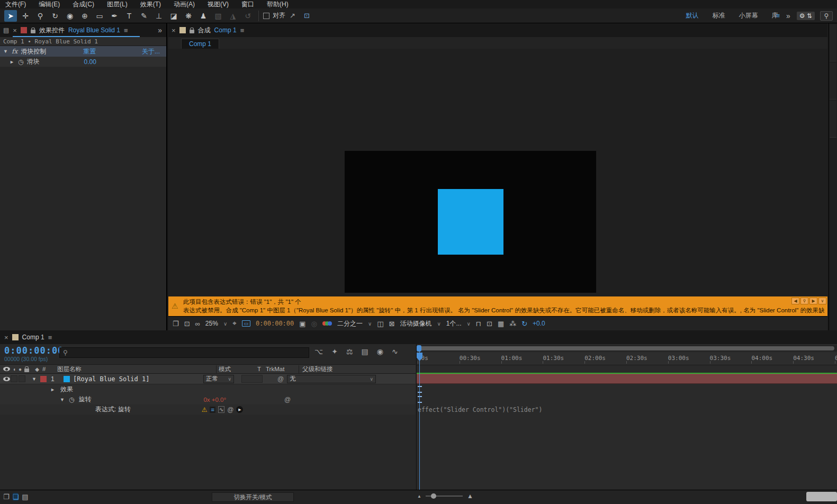 The width and height of the screenshot is (837, 504). I want to click on track-camera-tool: ◉, so click(70, 16).